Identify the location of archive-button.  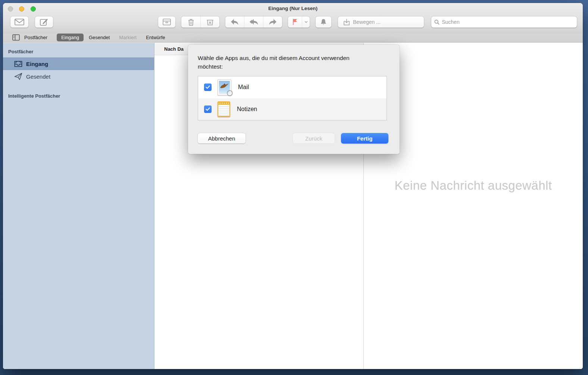
(167, 22).